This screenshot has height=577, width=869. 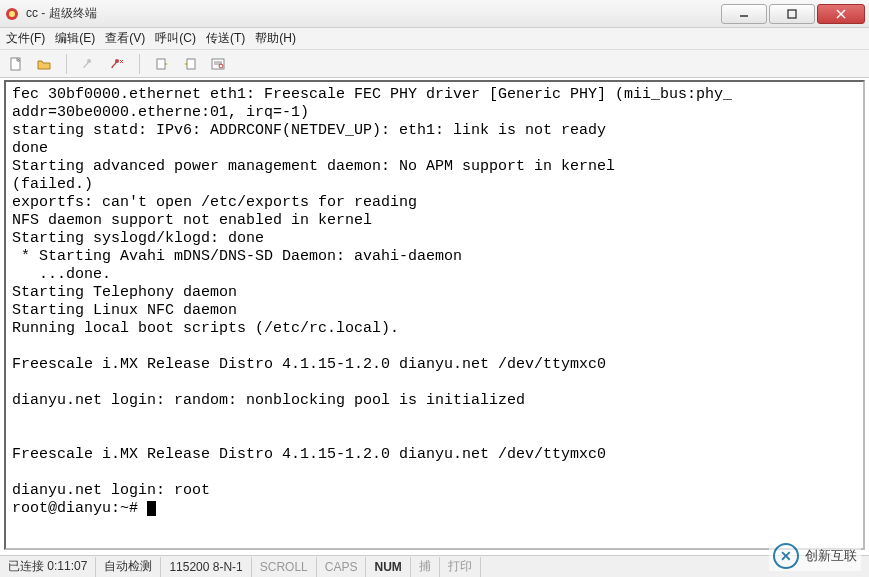 I want to click on menu-file: 文件(F), so click(x=26, y=38).